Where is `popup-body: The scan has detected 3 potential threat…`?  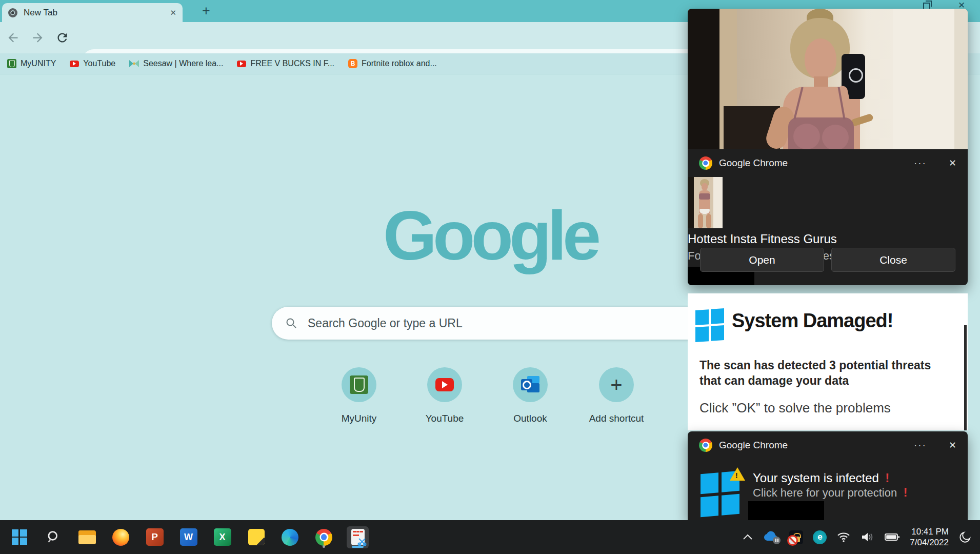 popup-body: The scan has detected 3 potential threat… is located at coordinates (822, 373).